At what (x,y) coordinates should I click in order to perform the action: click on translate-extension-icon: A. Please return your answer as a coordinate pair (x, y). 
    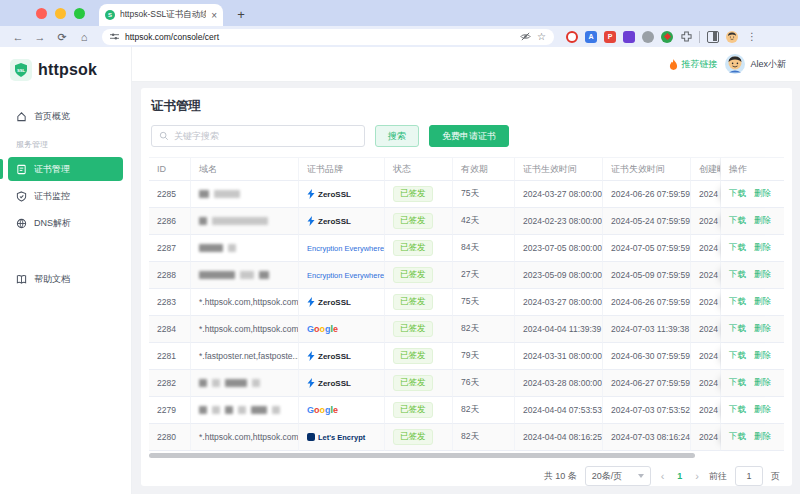
    Looking at the image, I should click on (591, 37).